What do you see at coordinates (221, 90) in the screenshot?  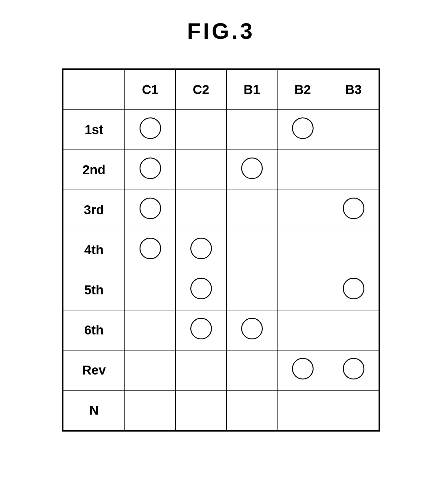 I see `header-row: C1 C2 B1 B2 B3` at bounding box center [221, 90].